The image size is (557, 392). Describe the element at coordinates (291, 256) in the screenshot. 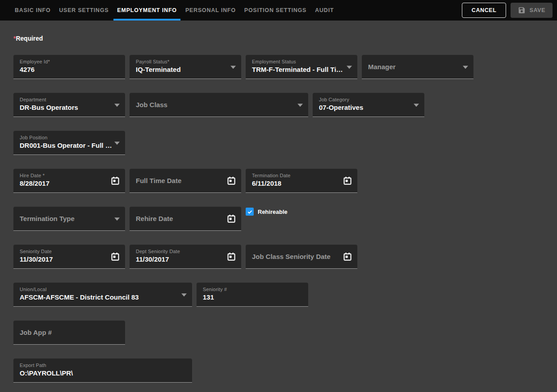

I see `job-class-seniority-date-placeholder: Job Class Seniority Date` at that location.